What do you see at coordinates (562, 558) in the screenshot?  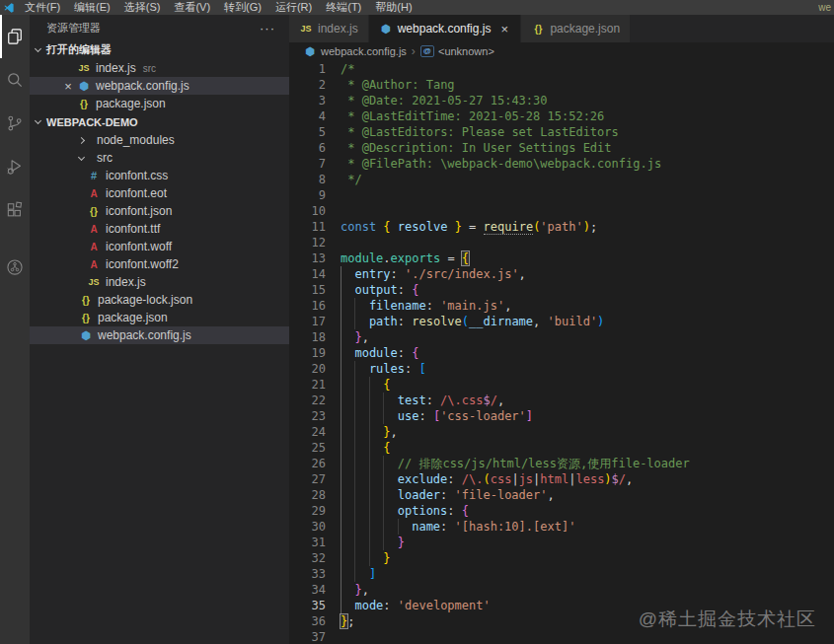 I see `code-line: 32}` at bounding box center [562, 558].